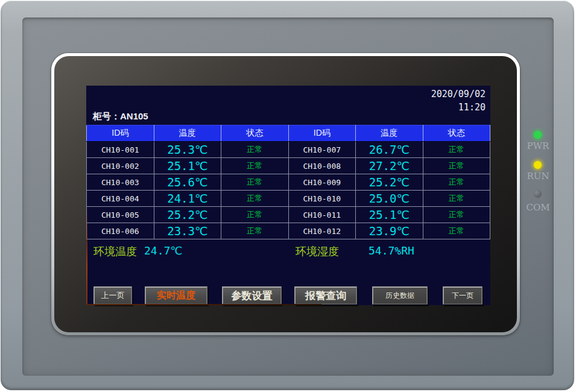  I want to click on temperature-cell: 23.3℃, so click(188, 232).